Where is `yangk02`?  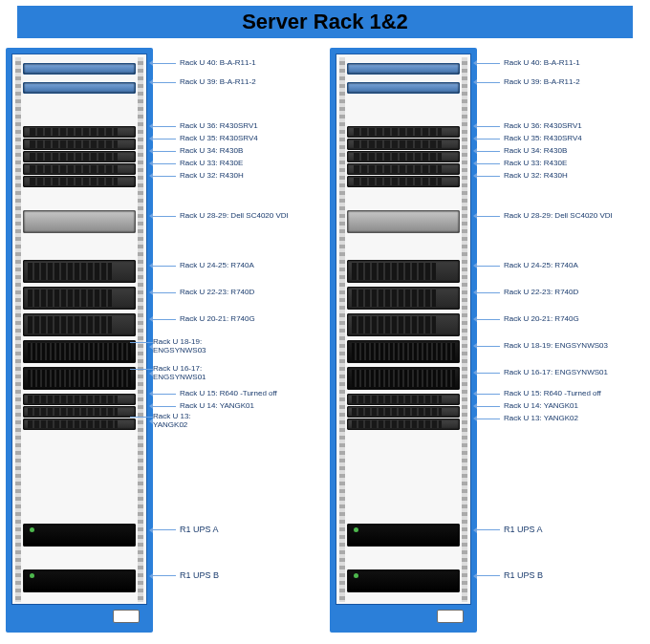 yangk02 is located at coordinates (403, 424).